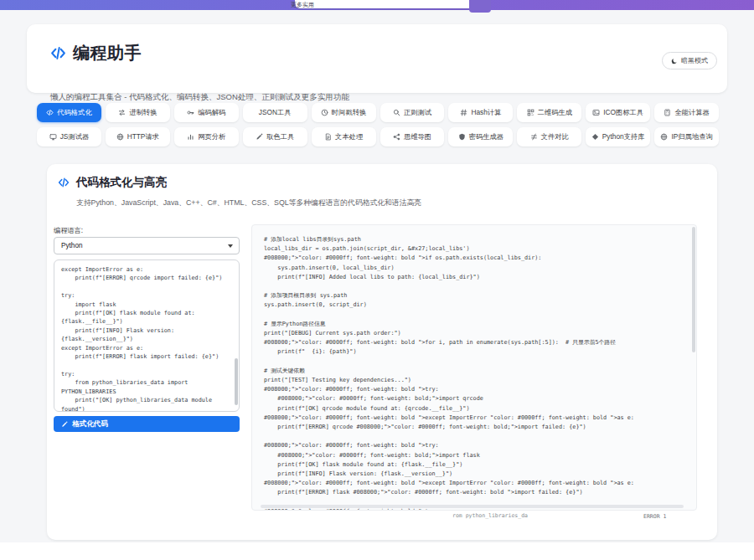 The image size is (754, 560). Describe the element at coordinates (343, 112) in the screenshot. I see `tab-timestamp: 时间戳转换` at that location.